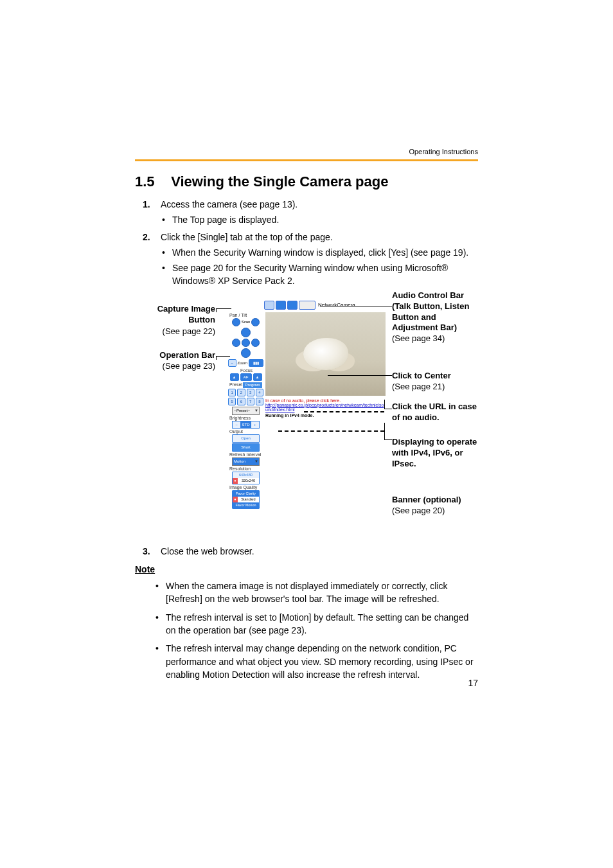 This screenshot has width=613, height=868. What do you see at coordinates (245, 500) in the screenshot?
I see `image-quality-group: Favor Clarity ●Standard Favor Motion` at bounding box center [245, 500].